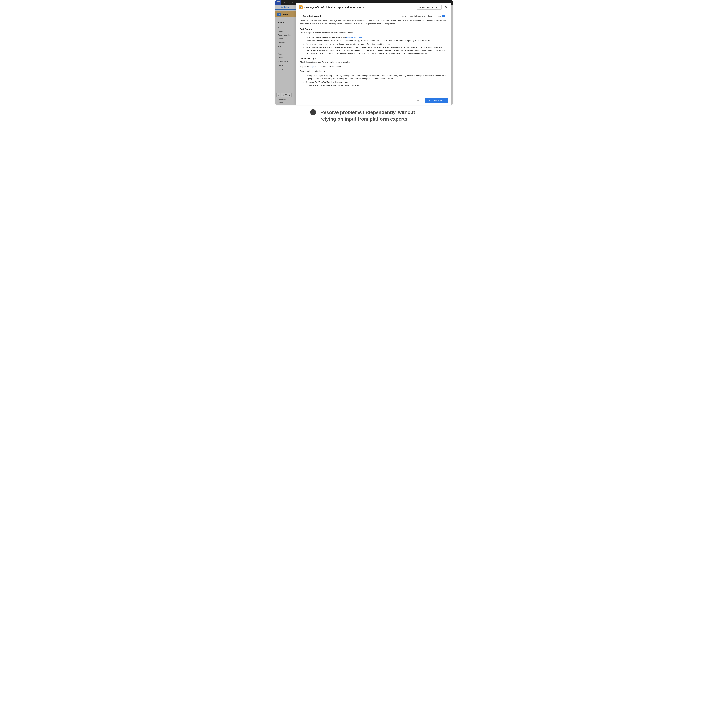 The image size is (728, 722). Describe the element at coordinates (376, 41) in the screenshot. I see `pod-step-2: Check if there is are events like "BackO…` at that location.